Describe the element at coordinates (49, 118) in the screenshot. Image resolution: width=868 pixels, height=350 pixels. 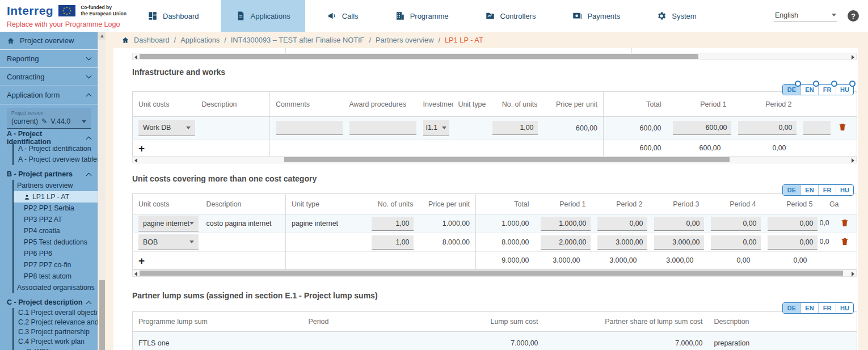
I see `project-version-select: Project version (current) ✎ V.44.0` at that location.